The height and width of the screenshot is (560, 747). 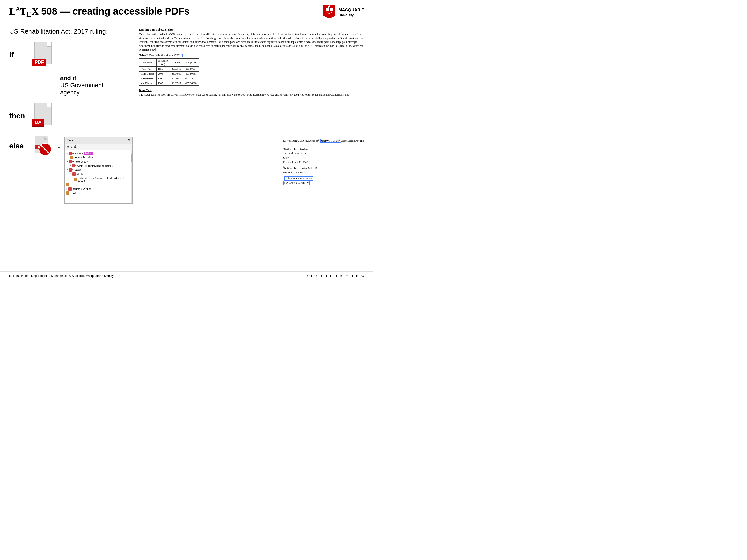 I want to click on if-row: If PDF, so click(x=70, y=55).